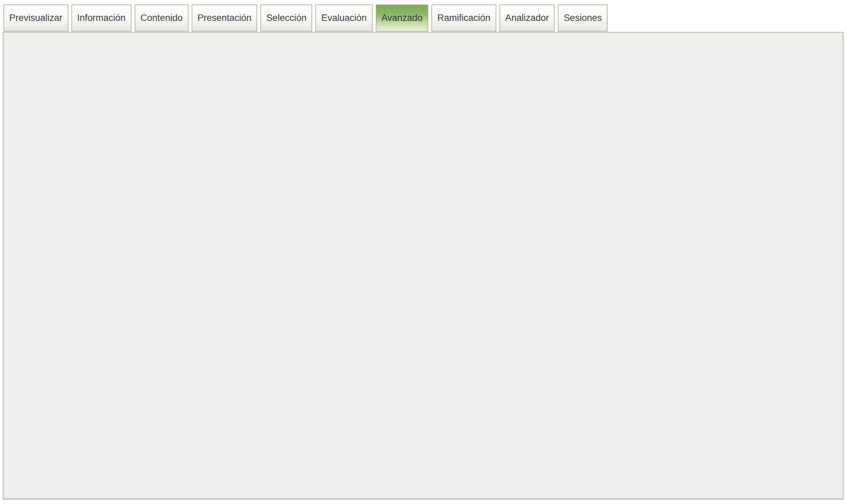  What do you see at coordinates (583, 18) in the screenshot?
I see `tab-sesiones: Sesiones` at bounding box center [583, 18].